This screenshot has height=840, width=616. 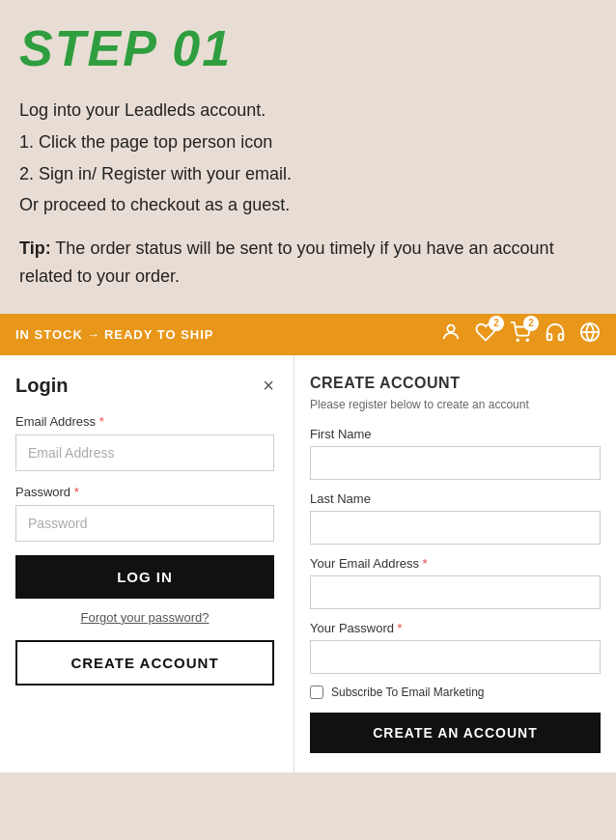 What do you see at coordinates (308, 205) in the screenshot?
I see `desc-line-4: Or proceed to checkout as a guest.` at bounding box center [308, 205].